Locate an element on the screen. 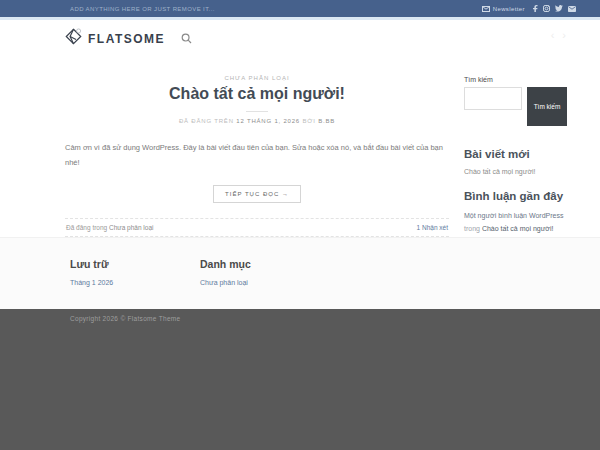  meta-author-link: B.BB is located at coordinates (326, 121).